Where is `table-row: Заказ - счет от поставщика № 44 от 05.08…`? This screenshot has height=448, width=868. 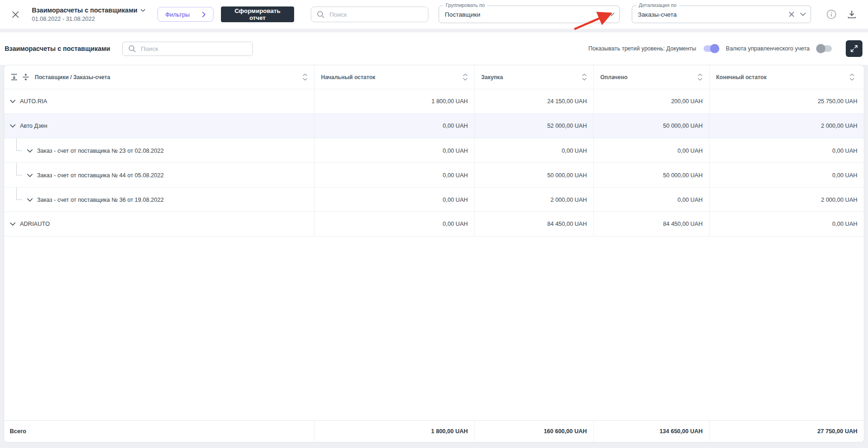
table-row: Заказ - счет от поставщика № 44 от 05.08… is located at coordinates (434, 175).